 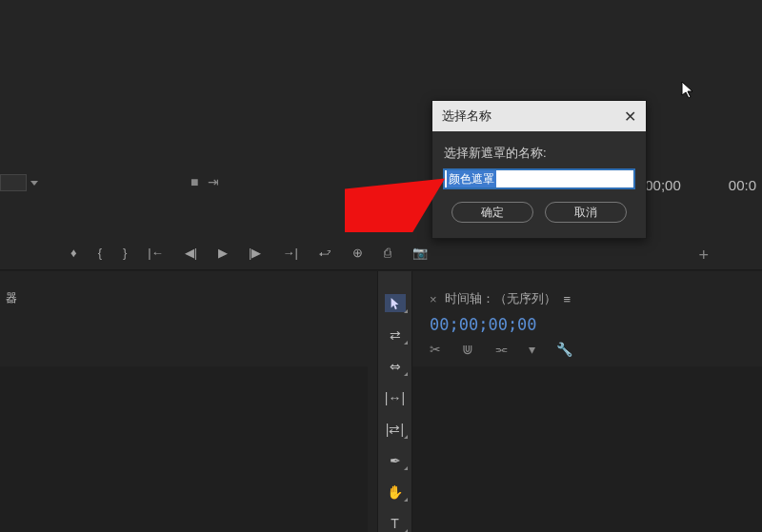 I want to click on timeline-tab-label: 时间轴：（无序列）, so click(x=501, y=299).